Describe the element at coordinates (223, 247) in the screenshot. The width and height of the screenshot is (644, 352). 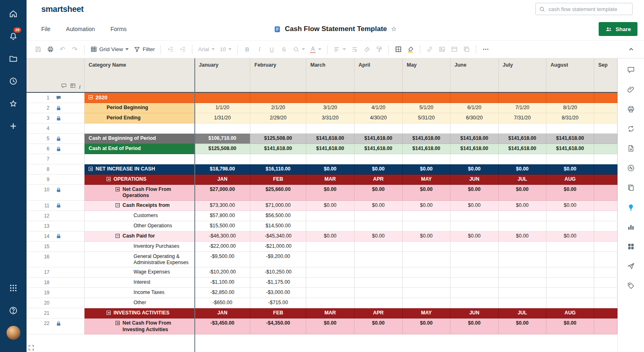
I see `cell-r15-c1: -$22,000.00` at that location.